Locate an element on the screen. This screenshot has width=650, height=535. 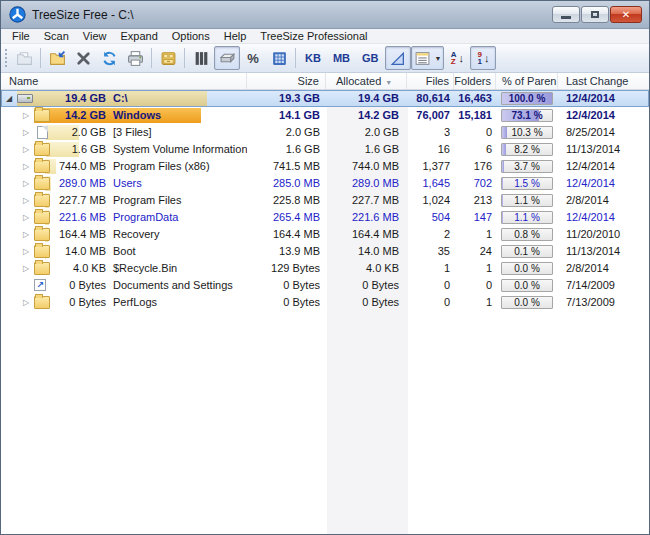
table-row: 4.0 KB $Recycle.Bin 129 Bytes 4.0 KB 1 1… is located at coordinates (325, 268).